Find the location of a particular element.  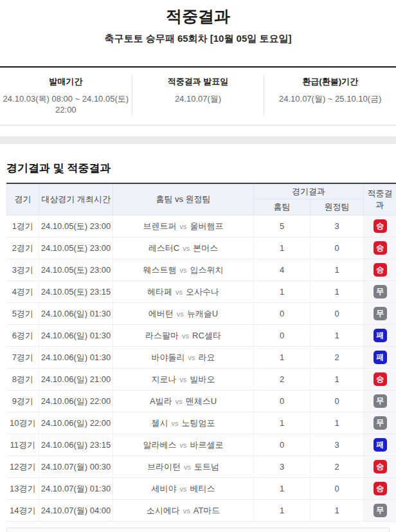

matchup: 바야돌리vs라요 is located at coordinates (184, 358).